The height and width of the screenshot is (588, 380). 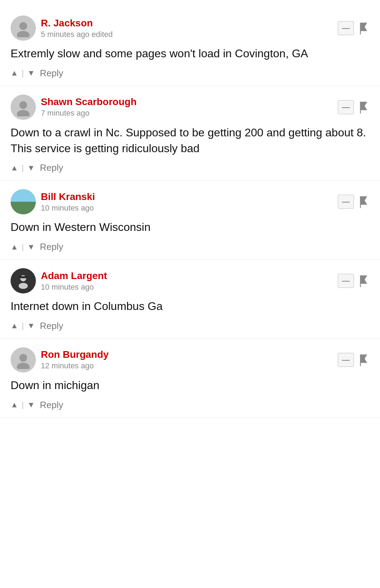 What do you see at coordinates (190, 299) in the screenshot?
I see `comment-alargent: Adam Largent 10 minutes ago — Internet d…` at bounding box center [190, 299].